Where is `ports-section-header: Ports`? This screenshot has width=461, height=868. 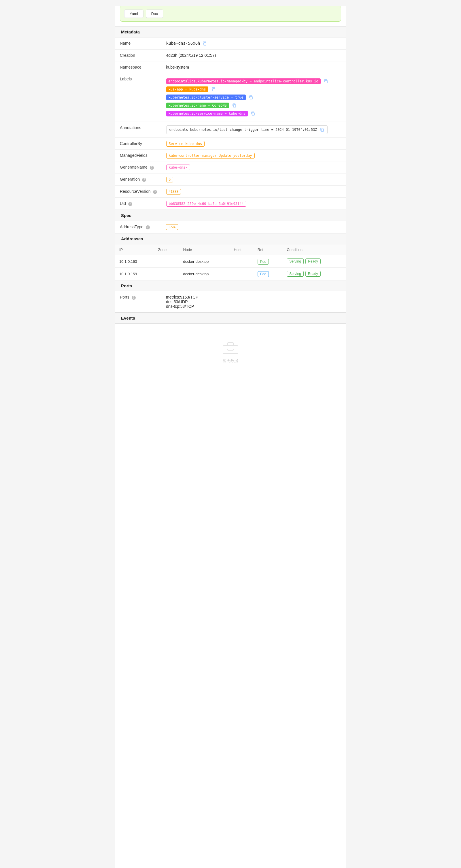
ports-section-header: Ports is located at coordinates (230, 286).